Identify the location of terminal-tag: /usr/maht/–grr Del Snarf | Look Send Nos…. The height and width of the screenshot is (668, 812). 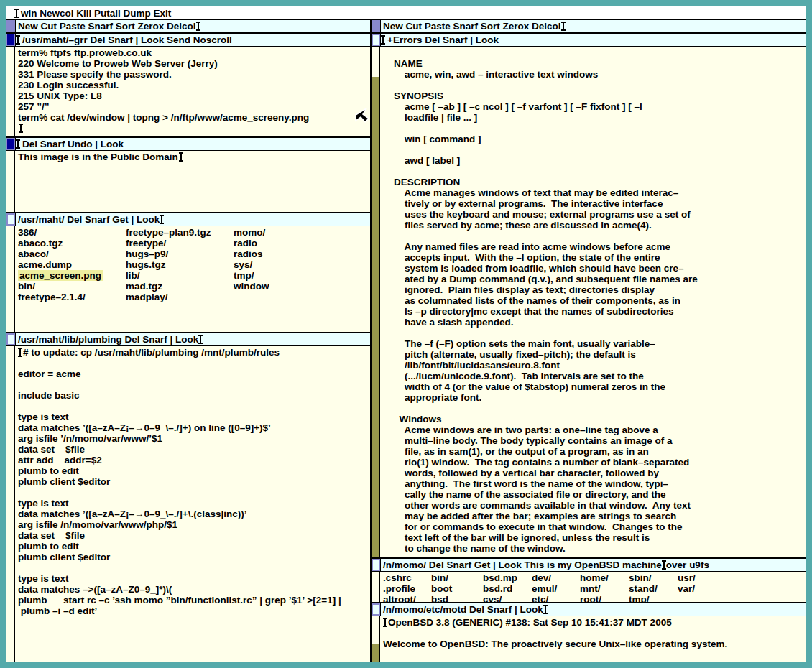
(188, 40).